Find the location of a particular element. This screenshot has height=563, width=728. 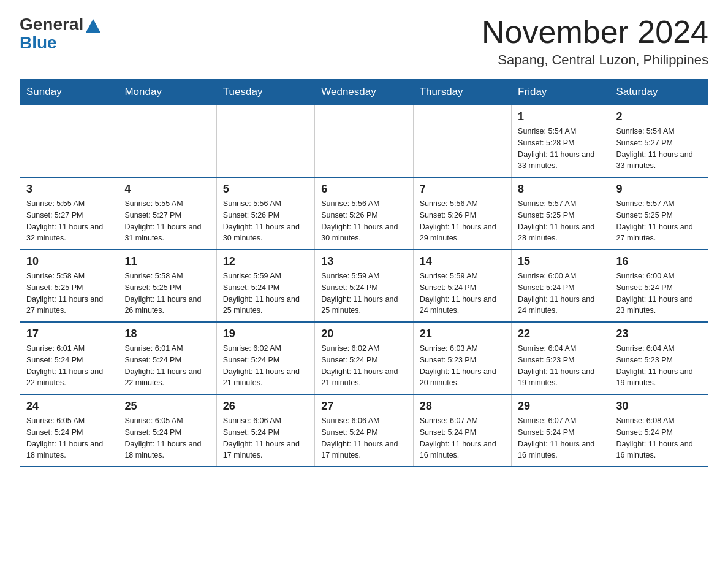

day-number: 20 is located at coordinates (364, 334).